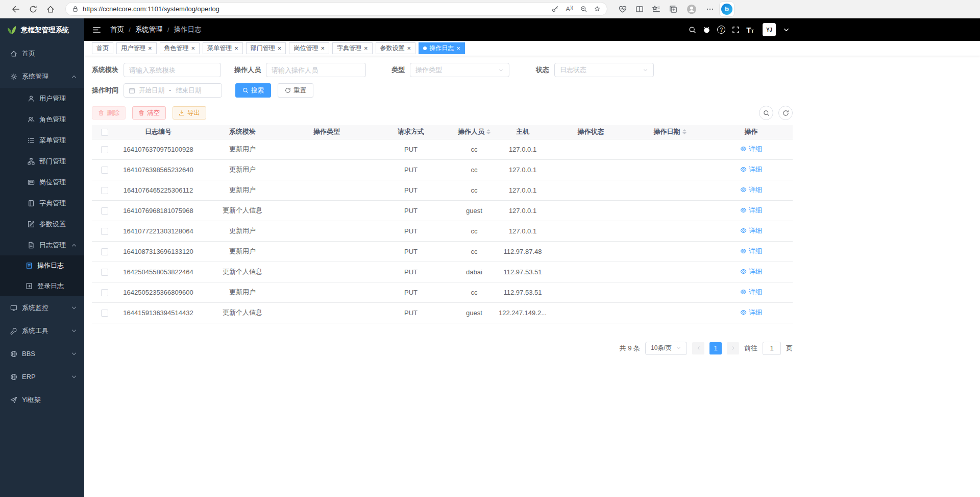  What do you see at coordinates (597, 9) in the screenshot?
I see `add-favorite-icon` at bounding box center [597, 9].